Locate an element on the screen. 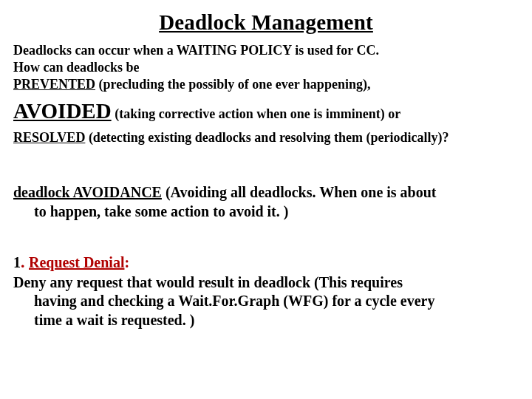 The height and width of the screenshot is (399, 532). avoided-keyword: AVOIDED is located at coordinates (62, 111).